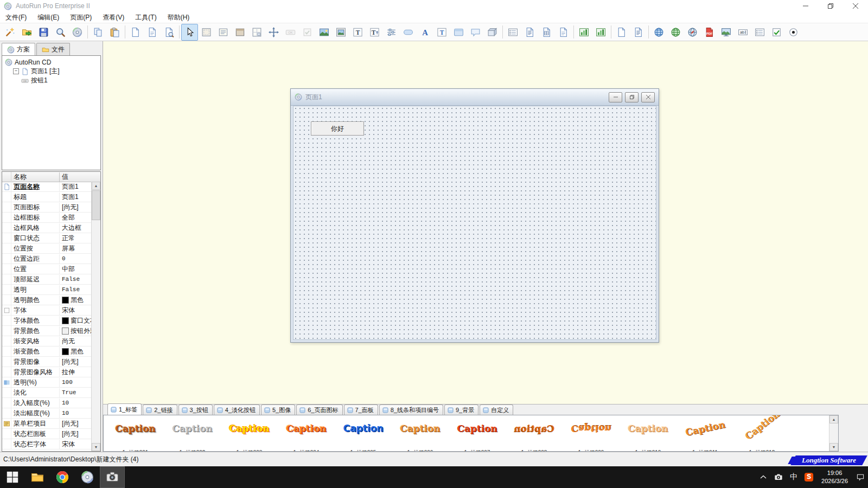  I want to click on menu-view: 查看(V), so click(113, 17).